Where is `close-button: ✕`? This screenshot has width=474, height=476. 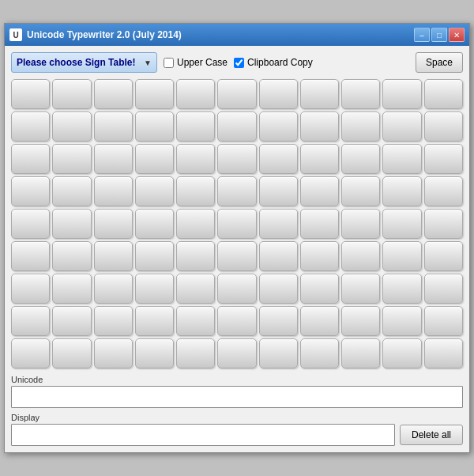 close-button: ✕ is located at coordinates (457, 35).